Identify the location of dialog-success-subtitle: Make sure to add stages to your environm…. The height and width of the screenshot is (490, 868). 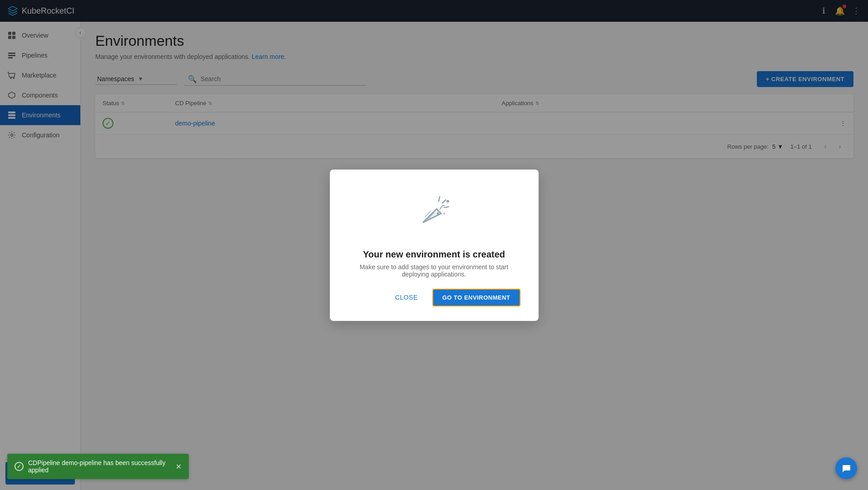
(434, 271).